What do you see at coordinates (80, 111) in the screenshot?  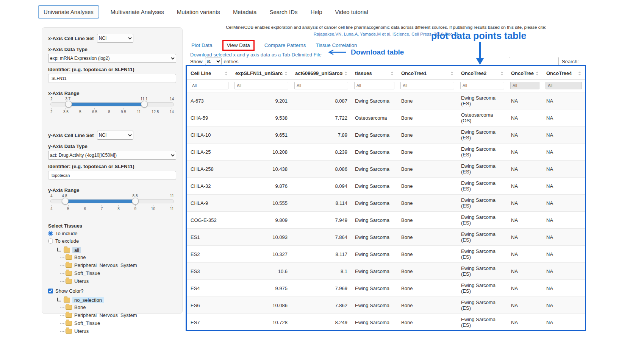 I see `tick-label: 5` at bounding box center [80, 111].